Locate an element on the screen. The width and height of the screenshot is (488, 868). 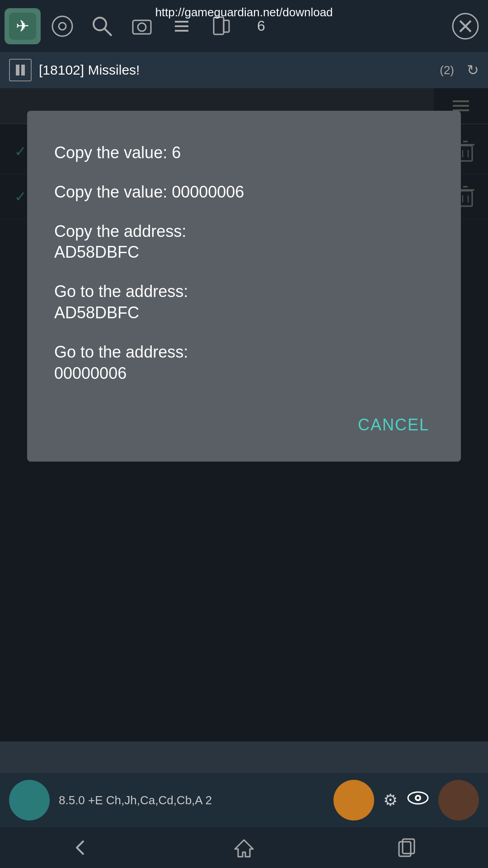
navigation-bar is located at coordinates (244, 848).